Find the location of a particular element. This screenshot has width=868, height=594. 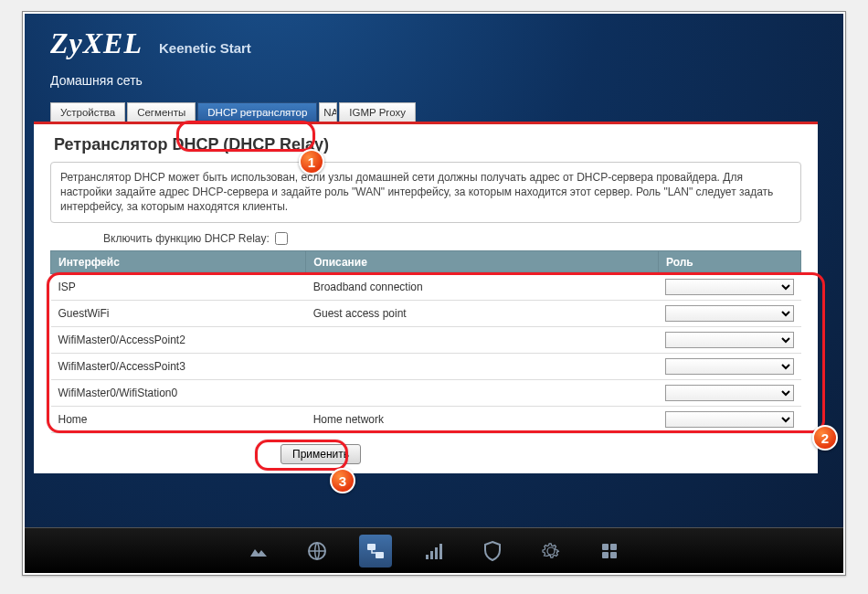

enable-relay-checkbox is located at coordinates (281, 239).